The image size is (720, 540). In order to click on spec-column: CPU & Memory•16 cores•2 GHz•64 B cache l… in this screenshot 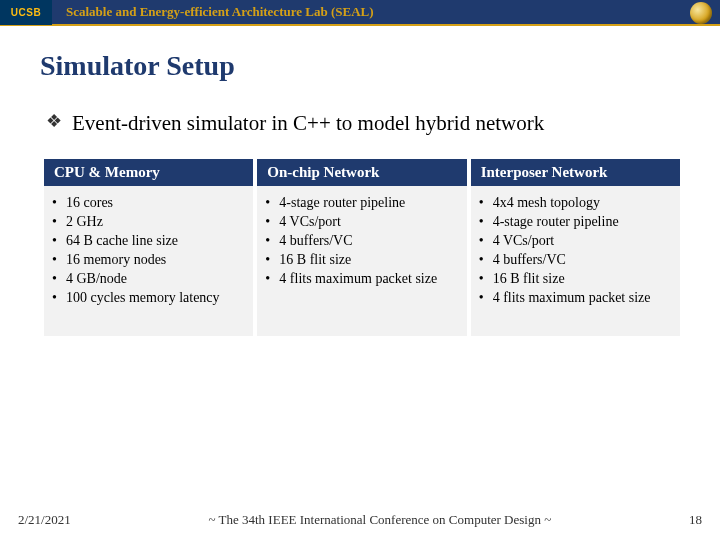, I will do `click(148, 248)`.